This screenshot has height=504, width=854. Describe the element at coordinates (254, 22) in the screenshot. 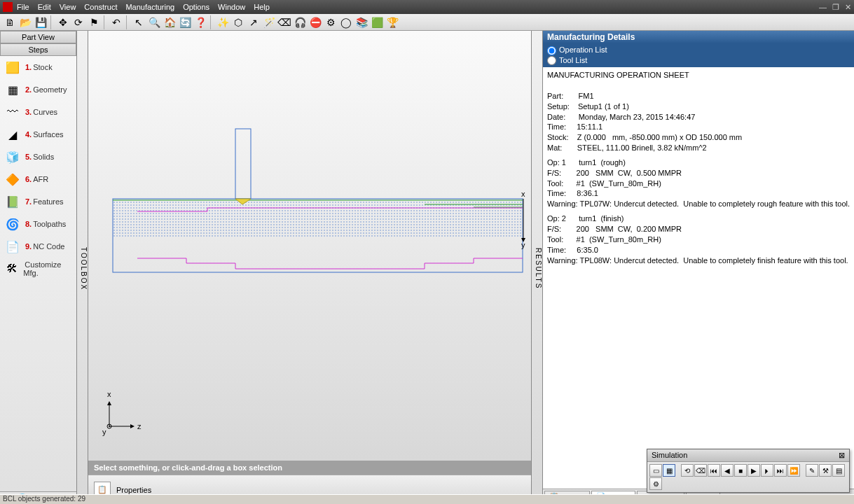

I see `tool2-icon: ↗` at that location.